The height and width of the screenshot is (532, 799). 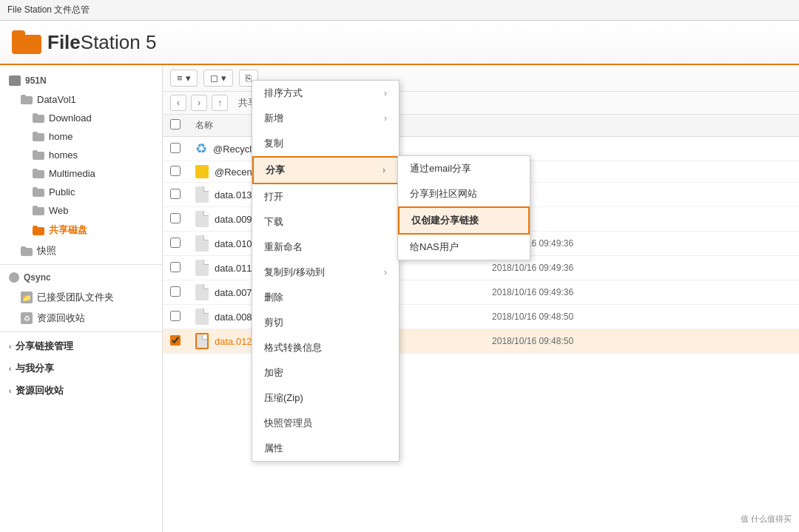 I want to click on ctx-item-label: 复制, so click(x=274, y=144).